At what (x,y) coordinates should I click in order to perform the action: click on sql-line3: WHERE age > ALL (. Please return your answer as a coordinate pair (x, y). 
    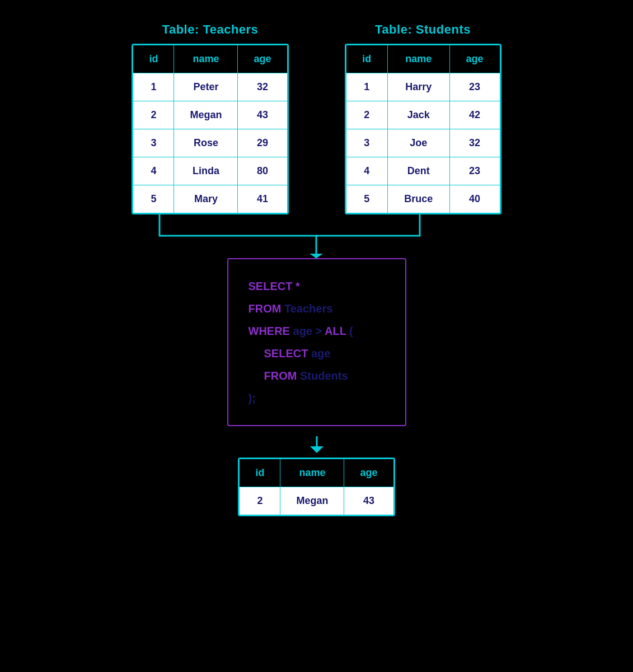
    Looking at the image, I should click on (317, 331).